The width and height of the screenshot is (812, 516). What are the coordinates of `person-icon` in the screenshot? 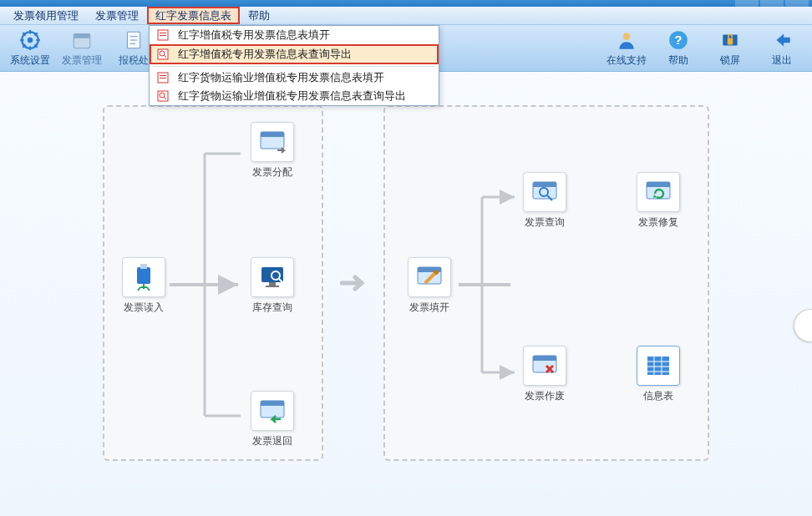 It's located at (627, 40).